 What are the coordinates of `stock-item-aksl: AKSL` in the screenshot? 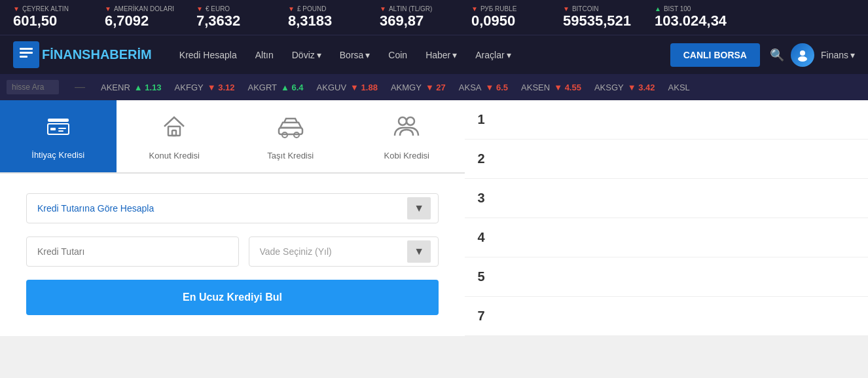 It's located at (679, 88).